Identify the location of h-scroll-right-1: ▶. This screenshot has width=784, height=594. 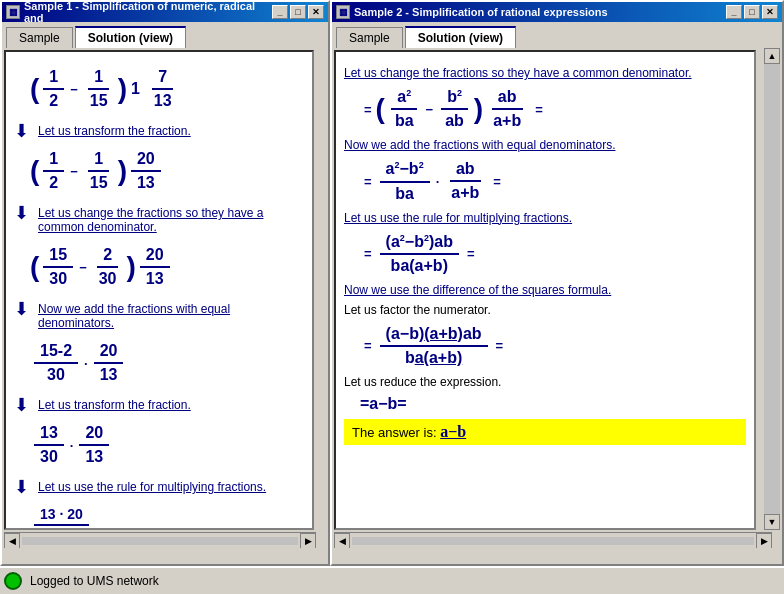
(308, 541).